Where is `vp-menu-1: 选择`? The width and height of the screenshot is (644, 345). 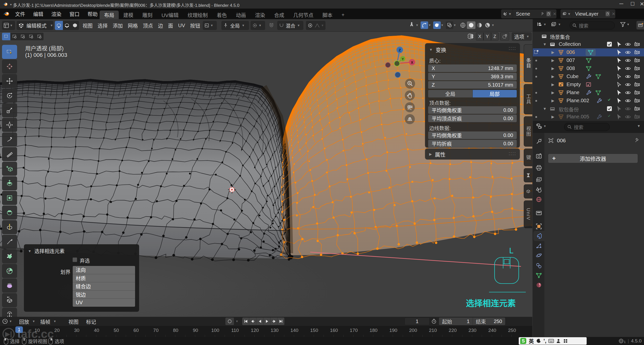
vp-menu-1: 选择 is located at coordinates (103, 26).